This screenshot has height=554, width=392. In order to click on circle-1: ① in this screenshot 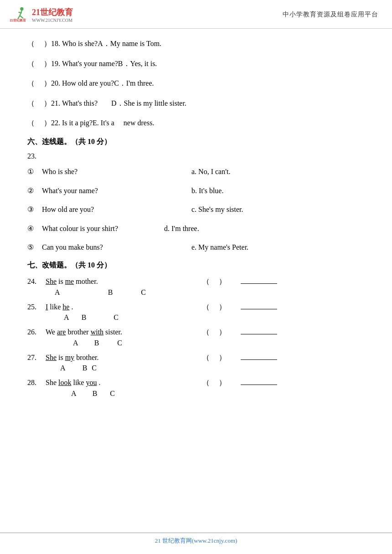, I will do `click(33, 172)`.